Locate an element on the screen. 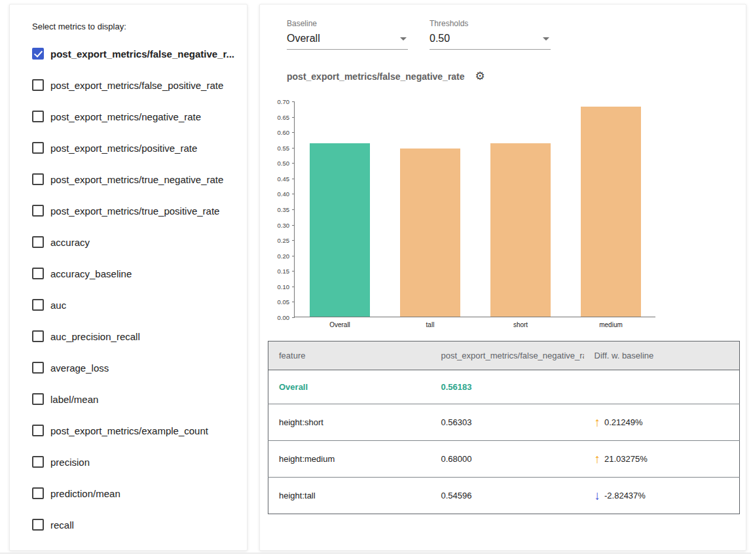  bar-overall is located at coordinates (340, 230).